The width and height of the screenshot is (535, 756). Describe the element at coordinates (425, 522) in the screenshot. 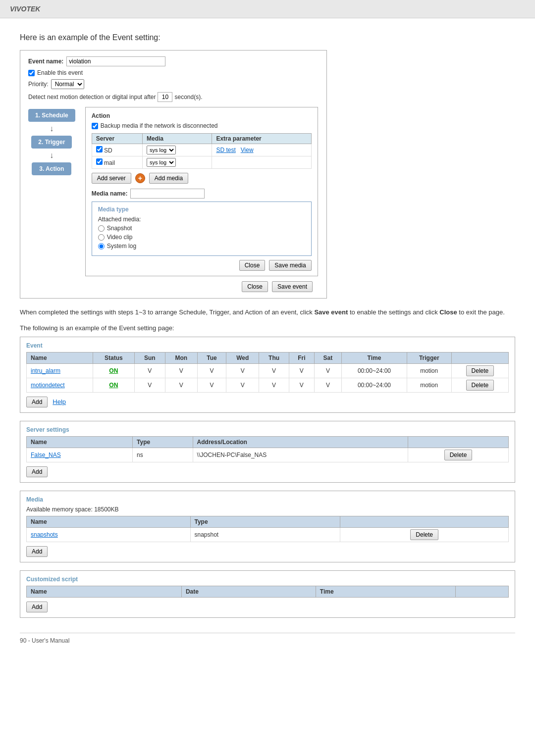

I see `media-th-action` at that location.